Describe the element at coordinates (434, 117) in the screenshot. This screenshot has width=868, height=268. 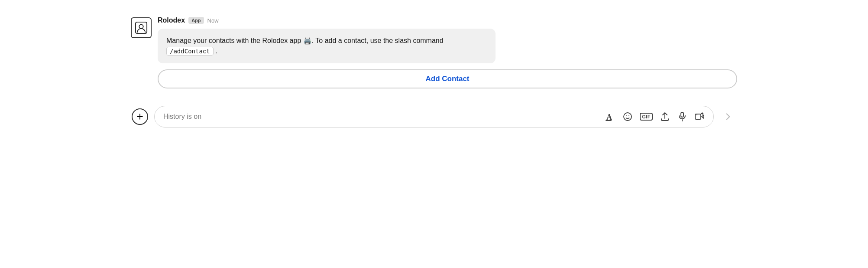
I see `input-row: A GIF` at that location.